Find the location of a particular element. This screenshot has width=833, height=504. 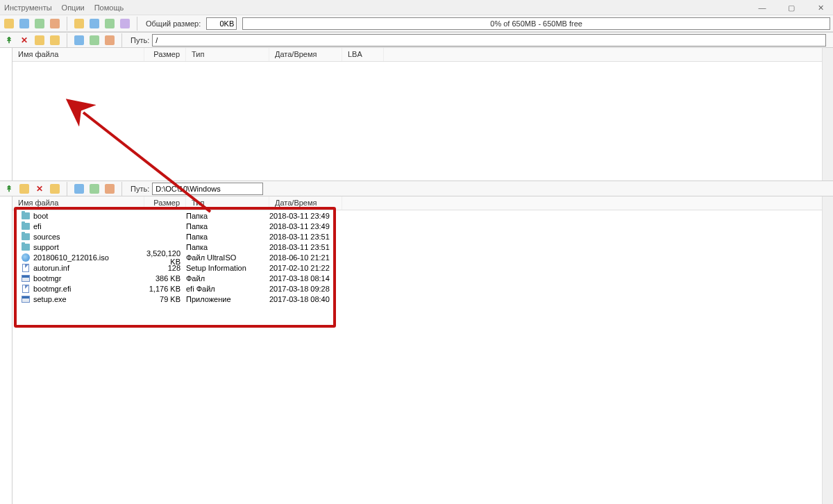

col-lba: LBA is located at coordinates (363, 54).